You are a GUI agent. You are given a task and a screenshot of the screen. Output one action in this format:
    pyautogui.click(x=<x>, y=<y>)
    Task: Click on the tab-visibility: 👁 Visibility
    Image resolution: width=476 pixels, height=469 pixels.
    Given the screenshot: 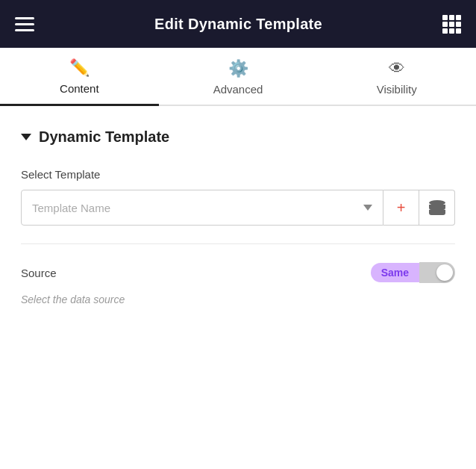 What is the action you would take?
    pyautogui.click(x=397, y=76)
    